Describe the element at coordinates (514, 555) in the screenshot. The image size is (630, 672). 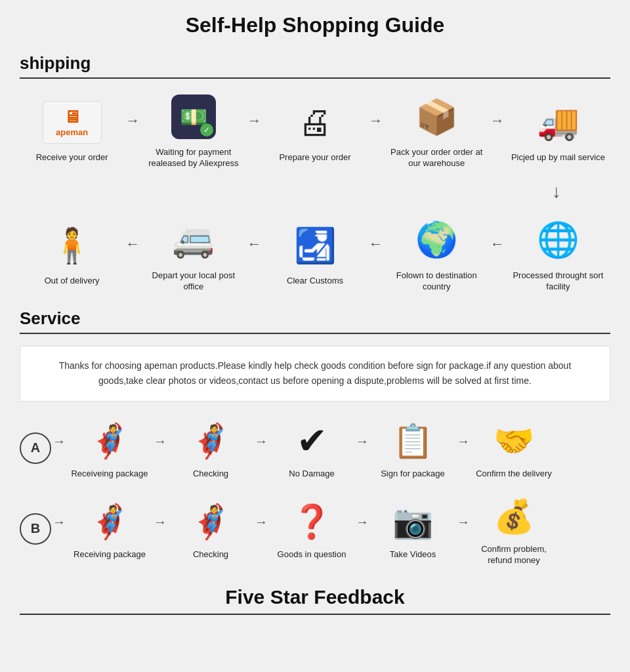
I see `step-confirm-problem-label: Confirm problem, refund money` at that location.